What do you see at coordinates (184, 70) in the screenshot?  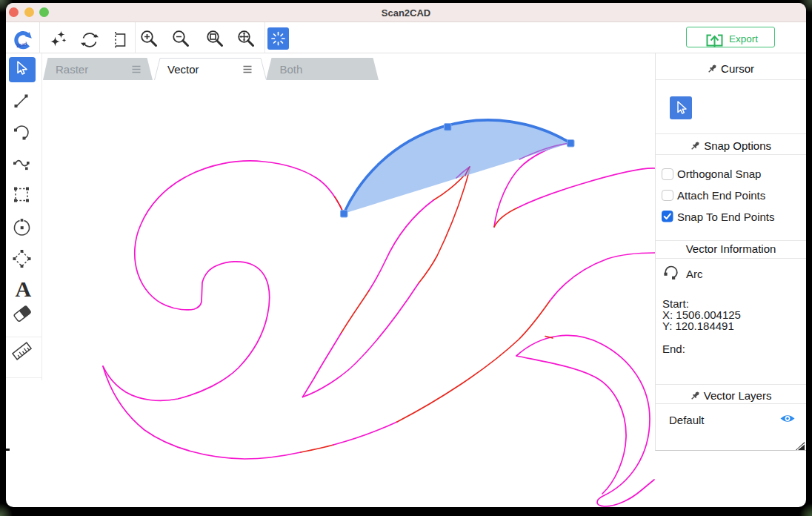 I see `svg-text: Vector` at bounding box center [184, 70].